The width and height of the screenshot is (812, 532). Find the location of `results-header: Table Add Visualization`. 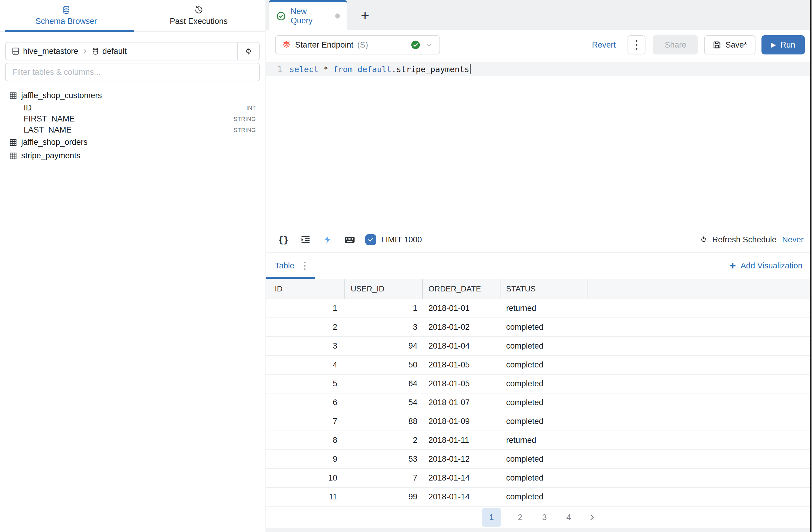

results-header: Table Add Visualization is located at coordinates (539, 266).